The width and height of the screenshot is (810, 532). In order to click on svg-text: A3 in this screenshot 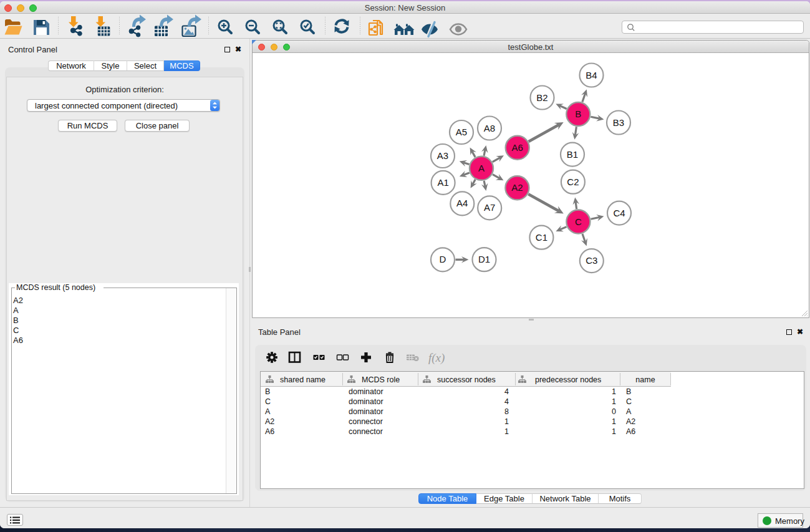, I will do `click(443, 156)`.